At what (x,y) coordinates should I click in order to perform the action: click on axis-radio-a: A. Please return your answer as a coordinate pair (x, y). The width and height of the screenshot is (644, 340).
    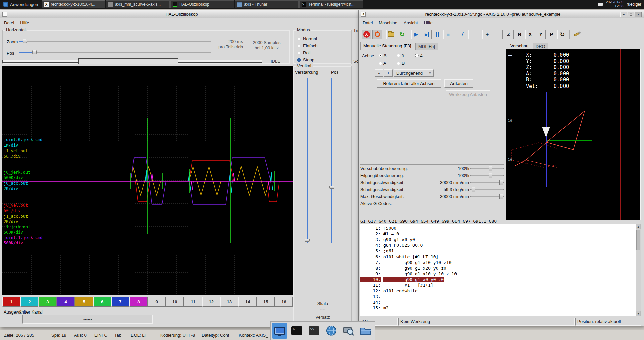
    Looking at the image, I should click on (382, 63).